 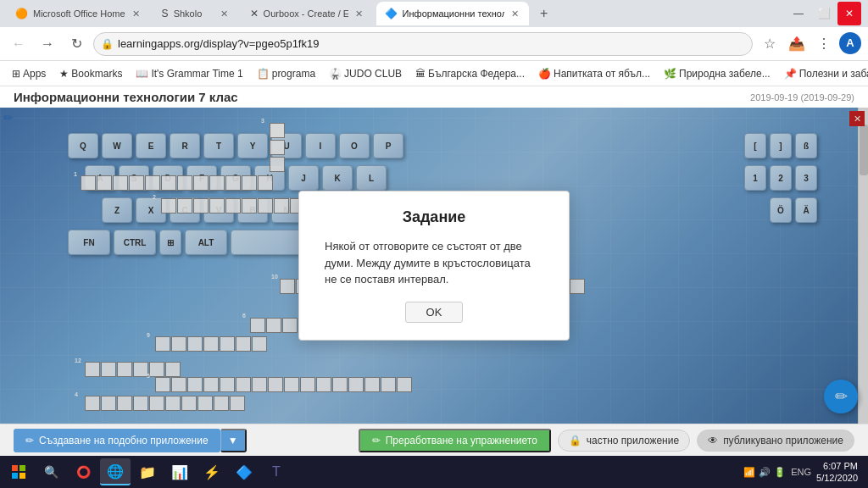 What do you see at coordinates (476, 74) in the screenshot?
I see `bookmark-bfed-label: Българска Федера...` at bounding box center [476, 74].